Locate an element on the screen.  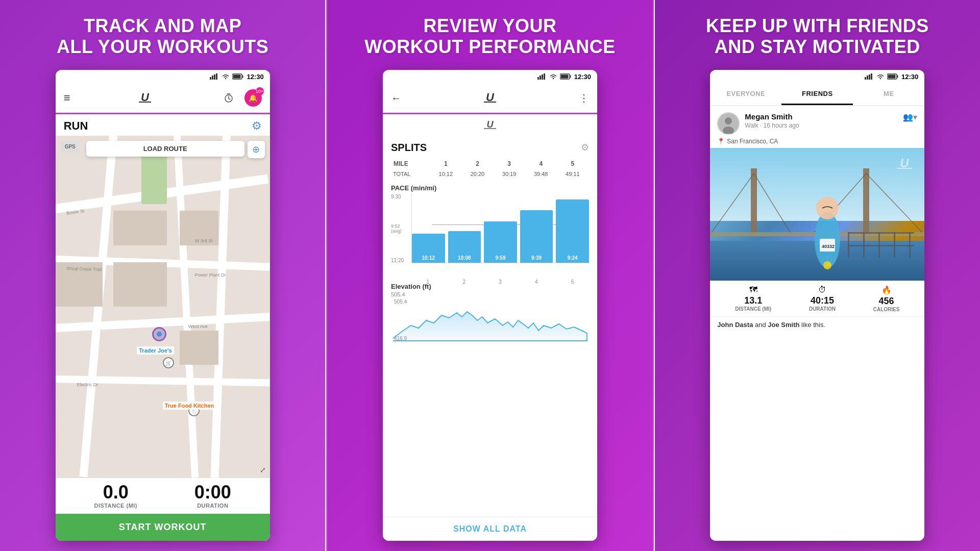
likes-row: John Dasta and Joe Smith like this. is located at coordinates (817, 324).